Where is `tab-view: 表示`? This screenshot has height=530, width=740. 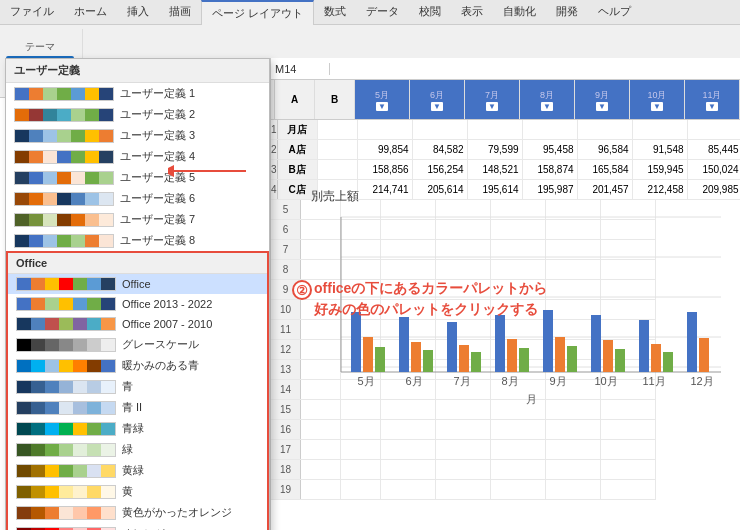 tab-view: 表示 is located at coordinates (472, 12).